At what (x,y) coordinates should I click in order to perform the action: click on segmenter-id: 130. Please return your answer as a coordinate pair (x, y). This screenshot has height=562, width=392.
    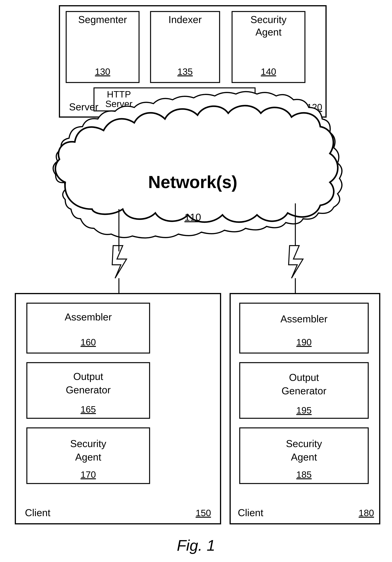
    Looking at the image, I should click on (103, 72).